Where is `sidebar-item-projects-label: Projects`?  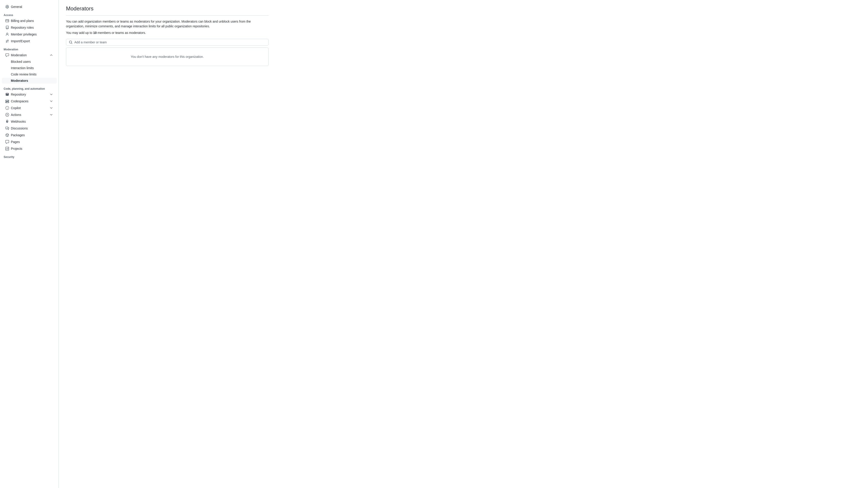 sidebar-item-projects-label: Projects is located at coordinates (17, 149).